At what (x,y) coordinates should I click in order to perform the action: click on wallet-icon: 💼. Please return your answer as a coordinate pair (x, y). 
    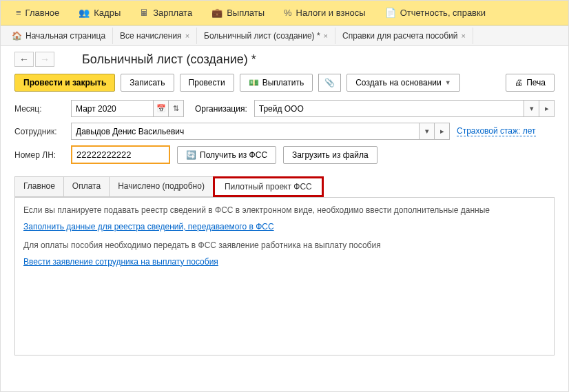
    Looking at the image, I should click on (217, 12).